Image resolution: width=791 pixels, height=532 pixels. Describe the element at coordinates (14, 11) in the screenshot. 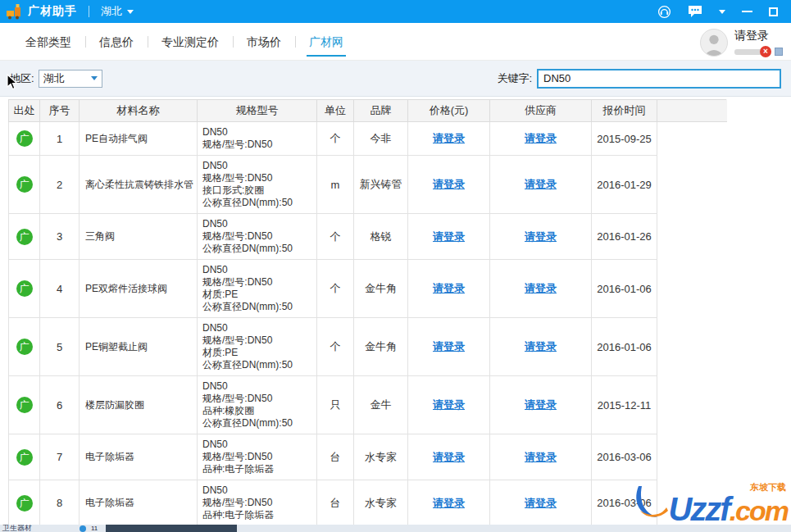

I see `app-logo-icon` at that location.